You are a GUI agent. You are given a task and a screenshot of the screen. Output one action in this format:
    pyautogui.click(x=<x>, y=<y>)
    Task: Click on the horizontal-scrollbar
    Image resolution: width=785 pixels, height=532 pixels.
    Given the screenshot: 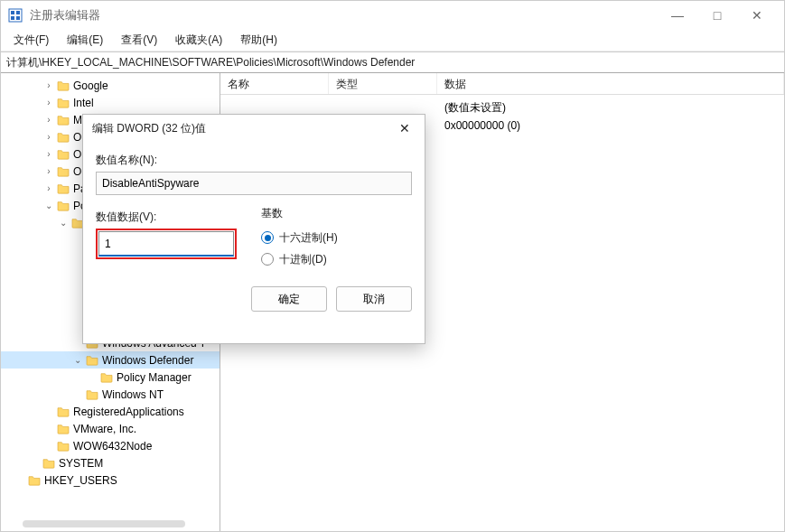 What is the action you would take?
    pyautogui.click(x=104, y=524)
    